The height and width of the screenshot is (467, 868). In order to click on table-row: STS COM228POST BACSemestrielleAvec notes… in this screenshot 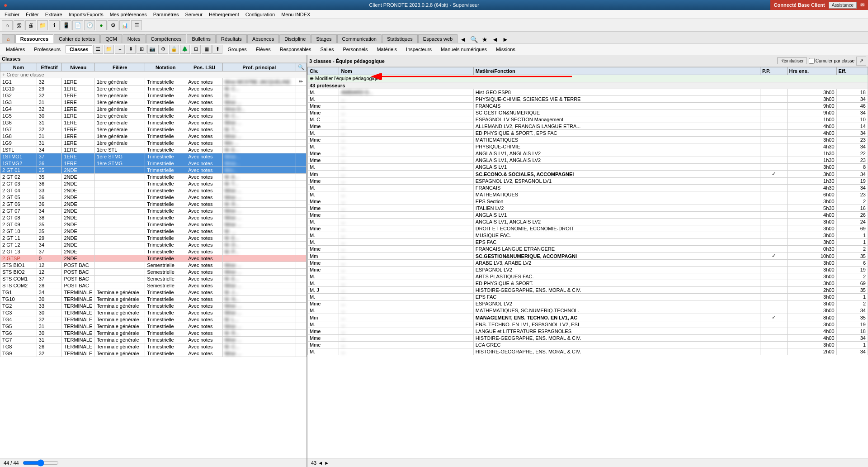, I will do `click(154, 286)`.